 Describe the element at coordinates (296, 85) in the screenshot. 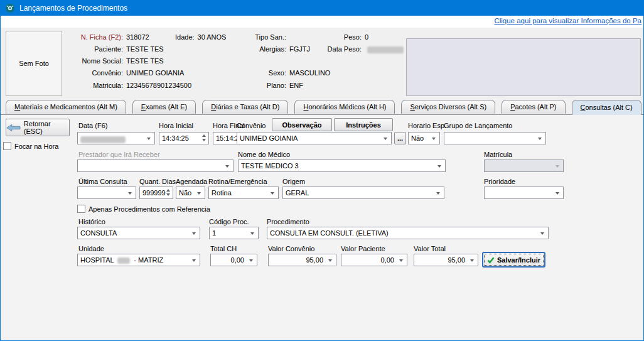

I see `plano-value: ENF` at that location.